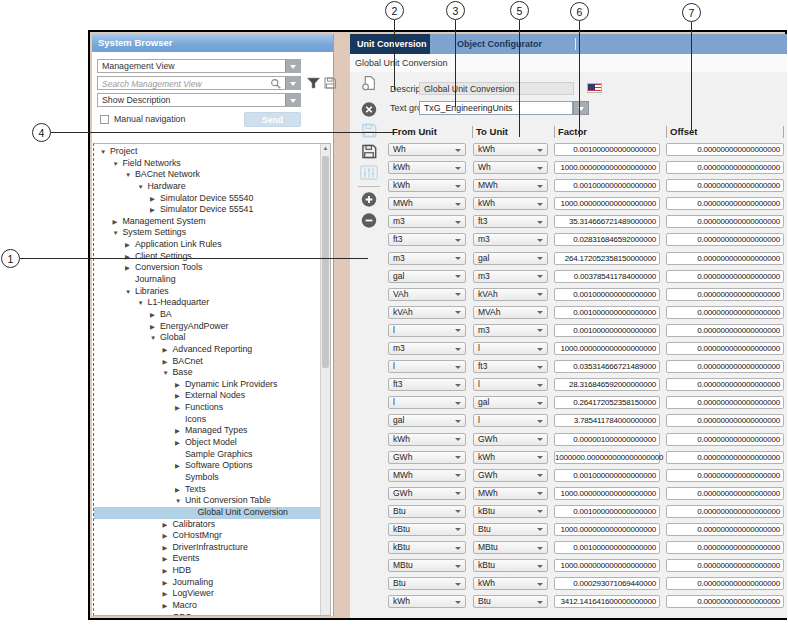 Image resolution: width=788 pixels, height=626 pixels. What do you see at coordinates (207, 614) in the screenshot?
I see `tree-item: ▶OPC` at bounding box center [207, 614].